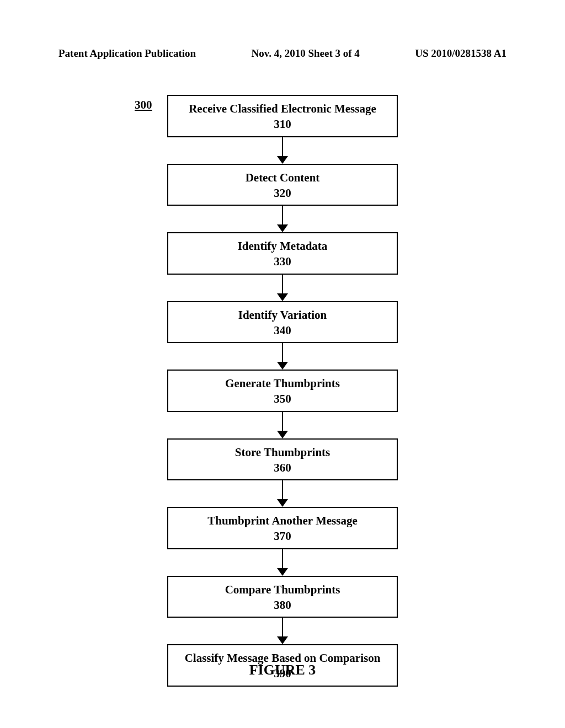 This screenshot has height=728, width=565. I want to click on step-number: 310, so click(282, 124).